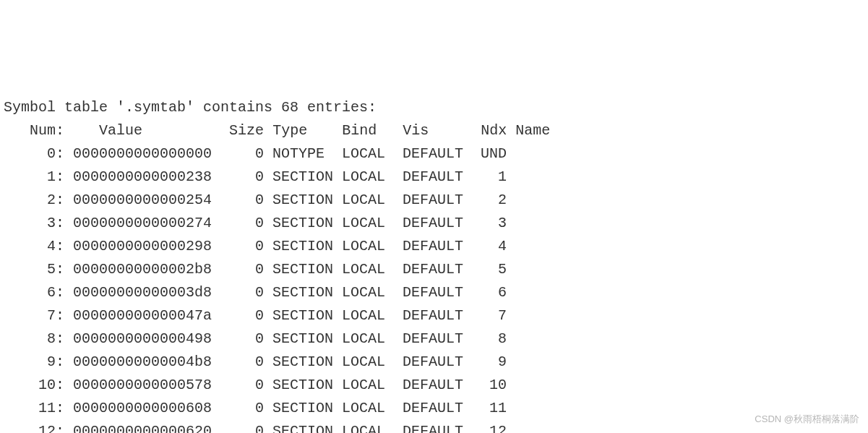 This screenshot has width=868, height=433. What do you see at coordinates (246, 130) in the screenshot?
I see `header-size: Size` at bounding box center [246, 130].